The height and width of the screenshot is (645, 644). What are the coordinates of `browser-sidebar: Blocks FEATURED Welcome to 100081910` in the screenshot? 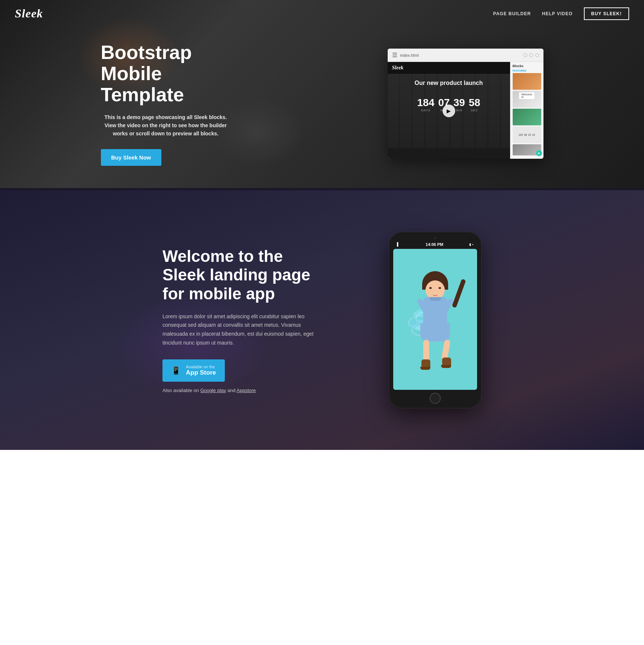 It's located at (527, 111).